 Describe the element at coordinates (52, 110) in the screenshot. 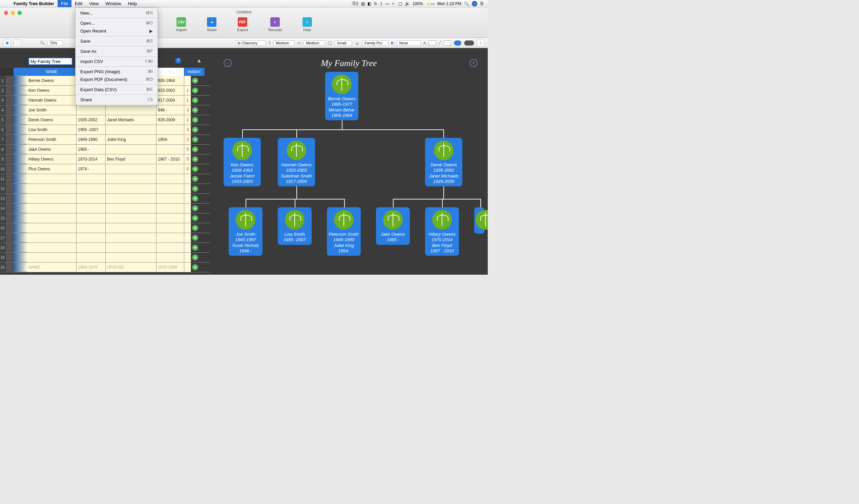

I see `cell-name: Joe Smith` at that location.